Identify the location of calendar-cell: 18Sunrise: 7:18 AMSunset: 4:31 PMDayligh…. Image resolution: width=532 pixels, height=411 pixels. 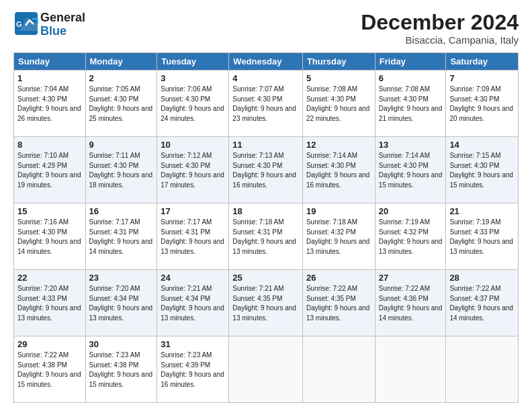
(266, 236).